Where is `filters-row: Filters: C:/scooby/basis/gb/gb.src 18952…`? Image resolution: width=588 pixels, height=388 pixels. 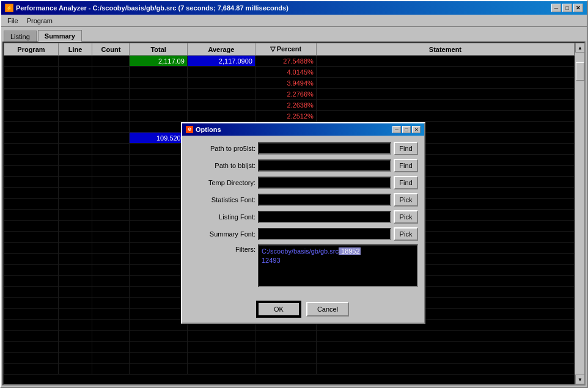 filters-row: Filters: C:/scooby/basis/gb/gb.src 18952… is located at coordinates (303, 266).